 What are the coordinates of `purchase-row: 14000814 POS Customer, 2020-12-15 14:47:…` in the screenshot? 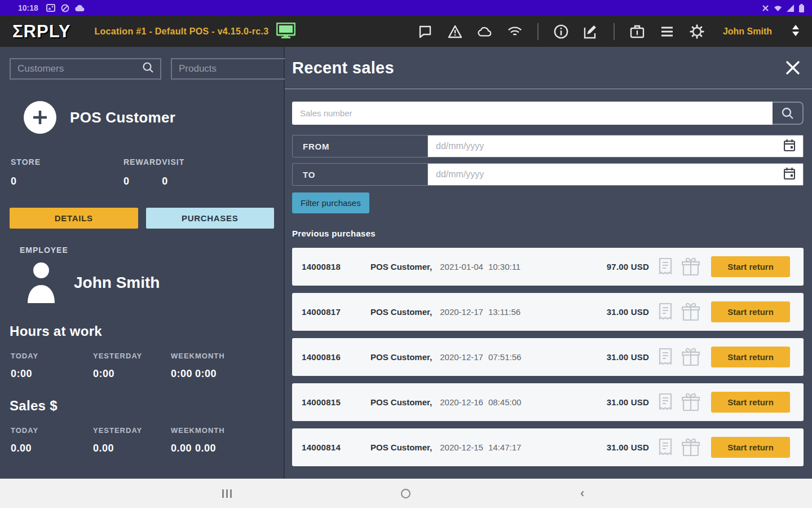 It's located at (548, 447).